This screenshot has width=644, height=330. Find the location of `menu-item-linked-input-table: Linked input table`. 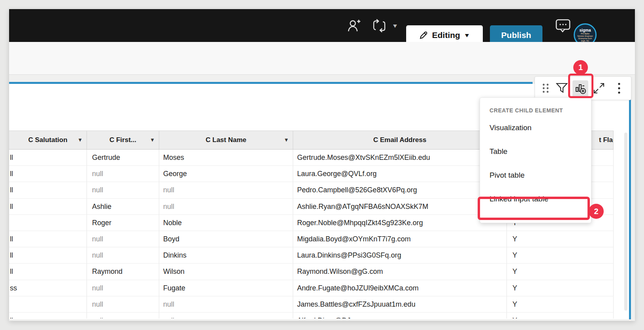

menu-item-linked-input-table: Linked input table is located at coordinates (536, 199).